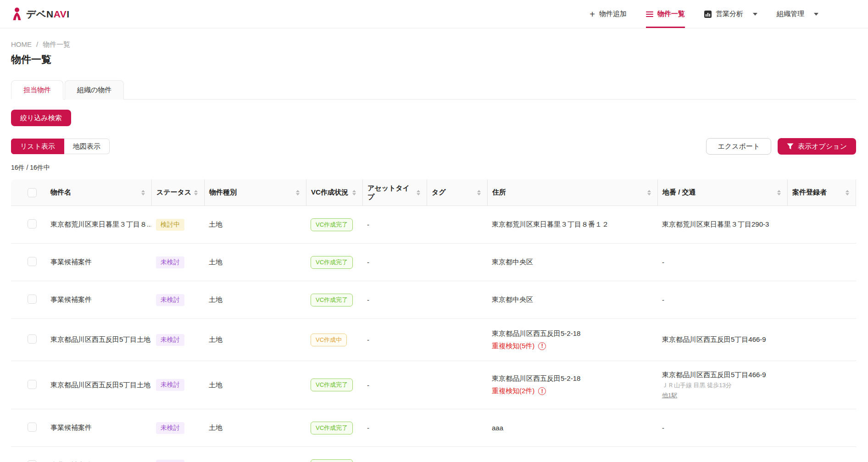 This screenshot has height=462, width=868. Describe the element at coordinates (32, 193) in the screenshot. I see `select-all-checkbox` at that location.